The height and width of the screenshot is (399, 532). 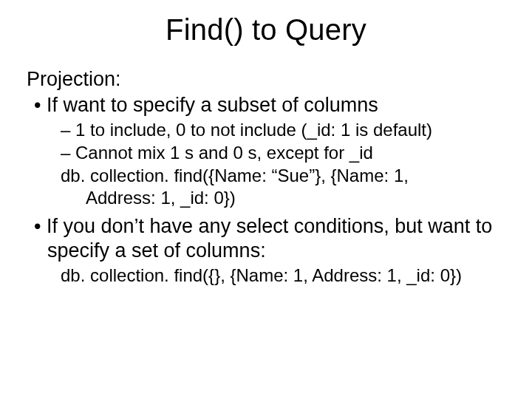 What do you see at coordinates (283, 198) in the screenshot?
I see `code-line: Address: 1, _id: 0})` at bounding box center [283, 198].